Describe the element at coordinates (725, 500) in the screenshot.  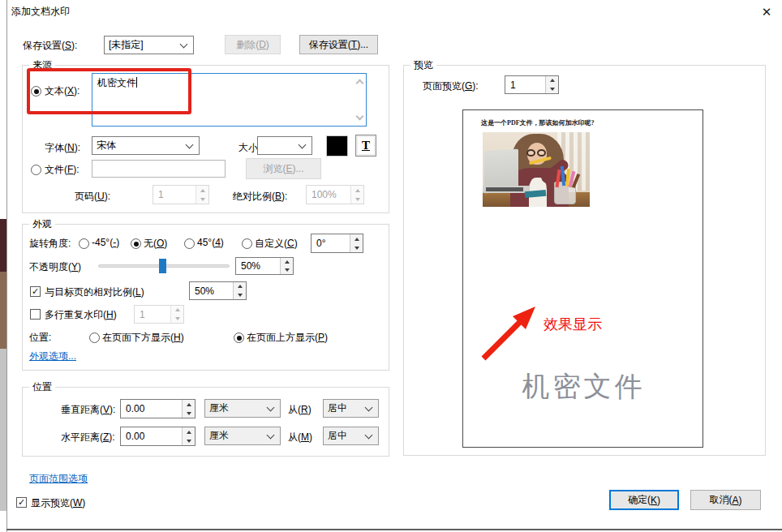
I see `cancel-button: 取消(A)` at that location.